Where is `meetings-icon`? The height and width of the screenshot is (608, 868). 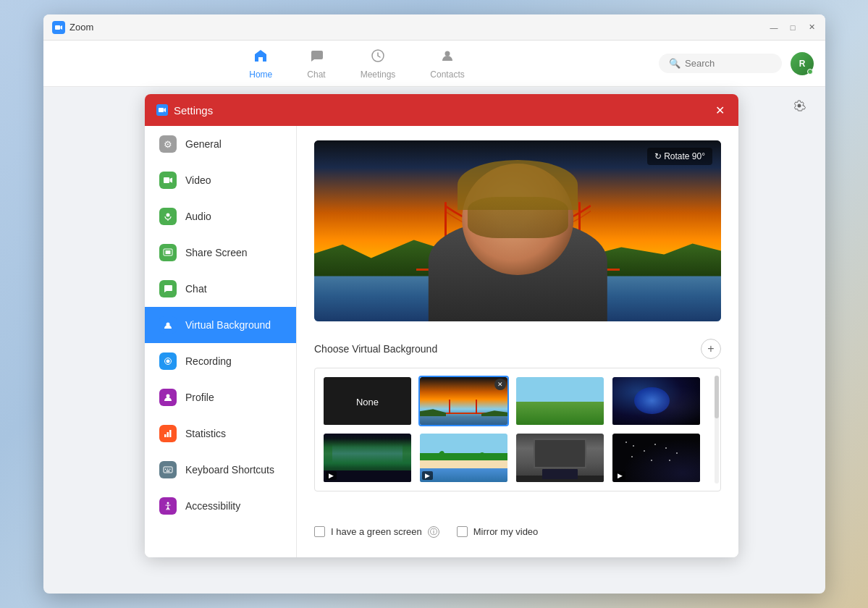
meetings-icon is located at coordinates (378, 58).